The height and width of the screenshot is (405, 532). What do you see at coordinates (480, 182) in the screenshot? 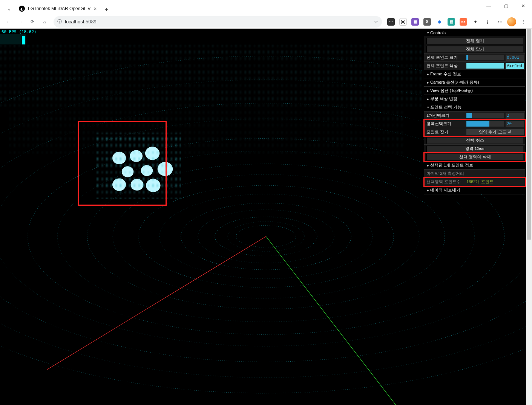
I see `count-value: 1662개 포인트` at bounding box center [480, 182].